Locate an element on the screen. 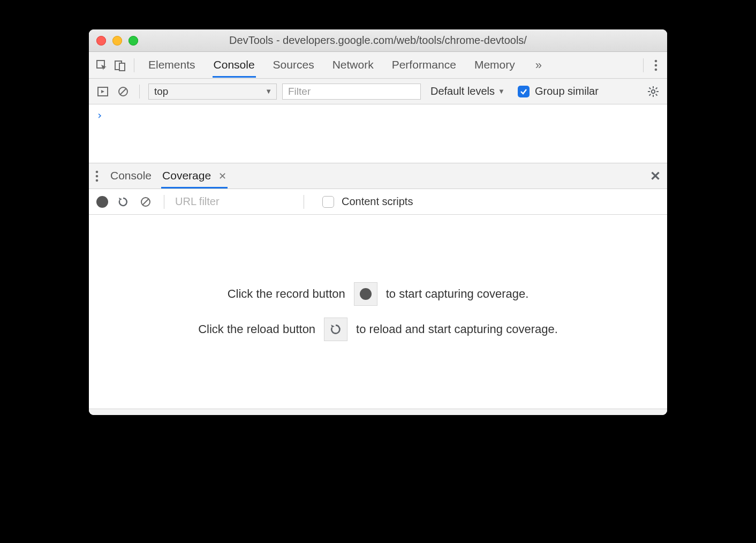  drawer-tabstrip: Console Coverage ✕ ✕ is located at coordinates (378, 176).